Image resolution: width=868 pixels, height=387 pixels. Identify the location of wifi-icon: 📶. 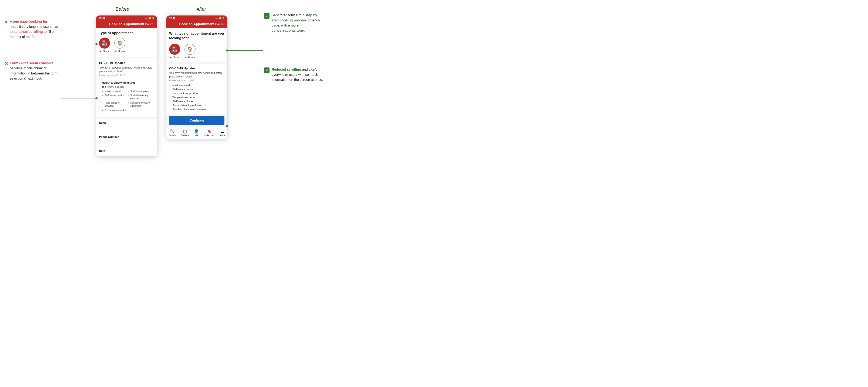
(150, 18).